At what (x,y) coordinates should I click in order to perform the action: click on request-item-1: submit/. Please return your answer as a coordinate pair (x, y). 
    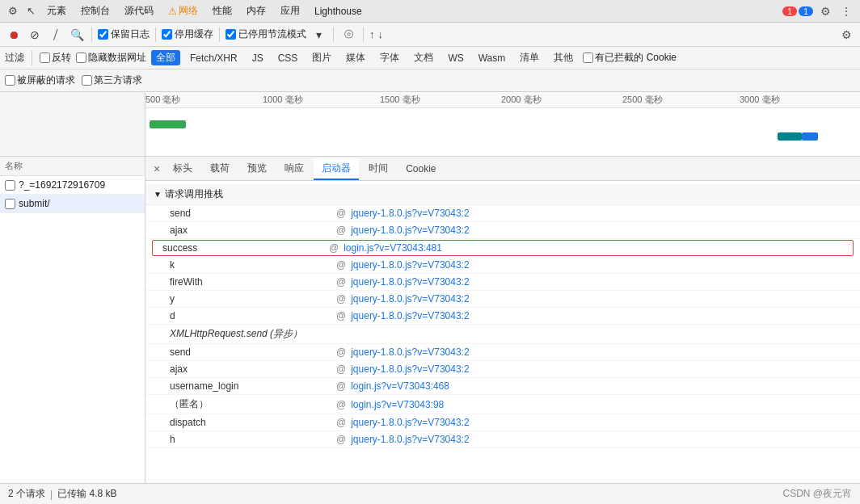
    Looking at the image, I should click on (73, 204).